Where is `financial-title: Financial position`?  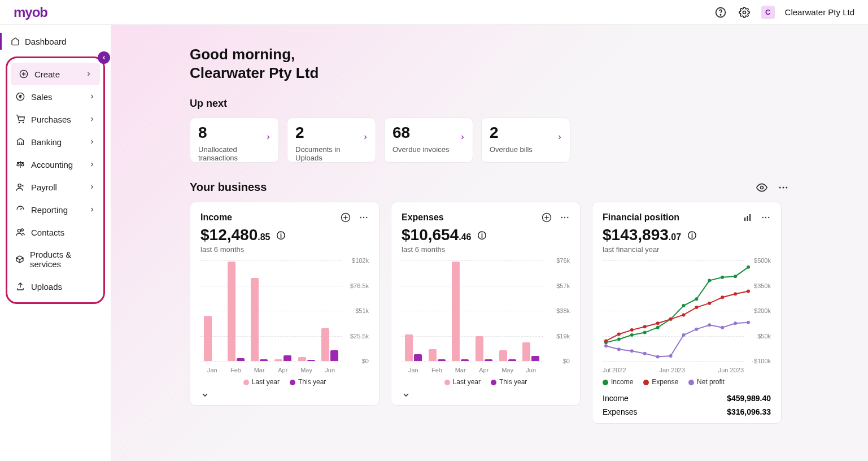
financial-title: Financial position is located at coordinates (641, 218).